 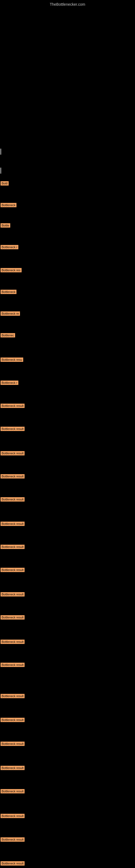 What do you see at coordinates (13, 816) in the screenshot?
I see `result-label-28: Bottleneck result` at bounding box center [13, 816].